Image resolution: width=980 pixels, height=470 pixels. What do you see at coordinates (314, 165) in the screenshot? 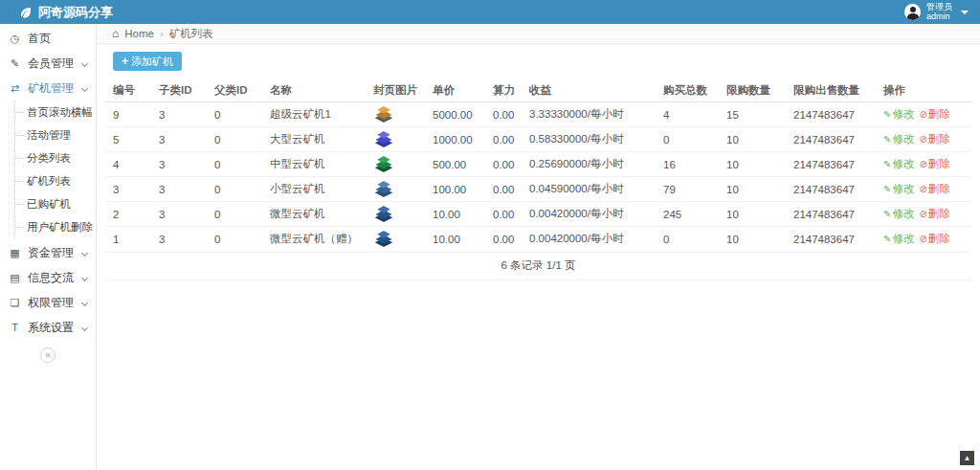
I see `cell-name: 中型云矿机` at bounding box center [314, 165].